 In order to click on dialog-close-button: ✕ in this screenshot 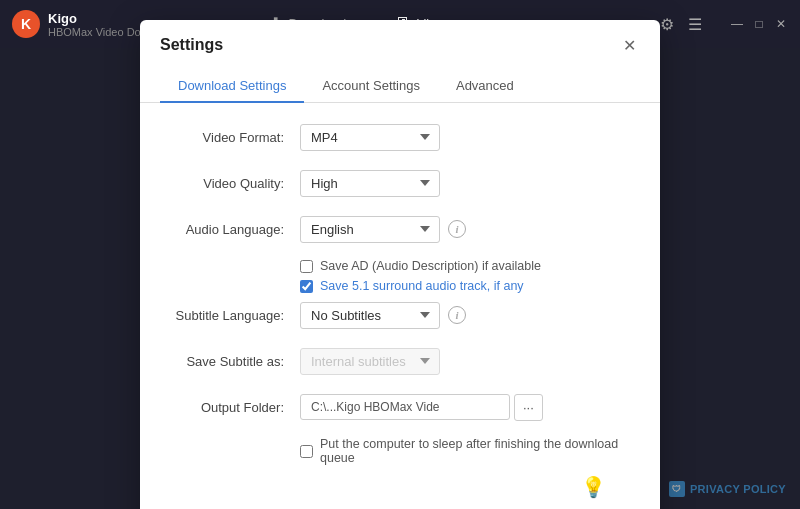, I will do `click(629, 45)`.